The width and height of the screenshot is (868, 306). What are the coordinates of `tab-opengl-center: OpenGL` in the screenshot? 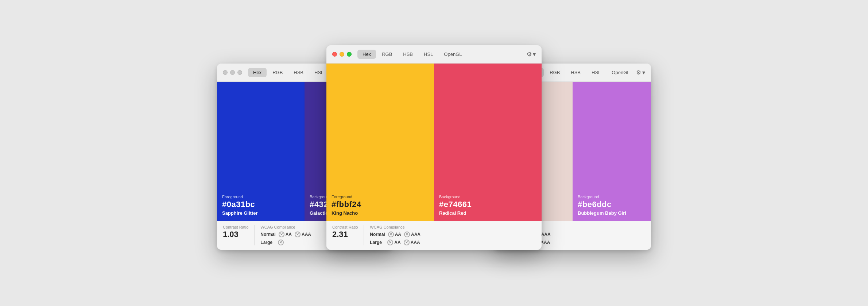 It's located at (453, 54).